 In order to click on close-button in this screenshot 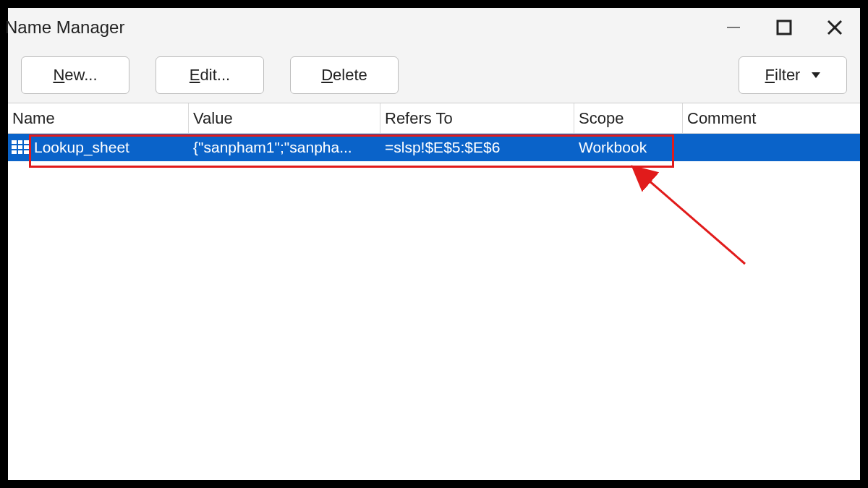, I will do `click(835, 27)`.